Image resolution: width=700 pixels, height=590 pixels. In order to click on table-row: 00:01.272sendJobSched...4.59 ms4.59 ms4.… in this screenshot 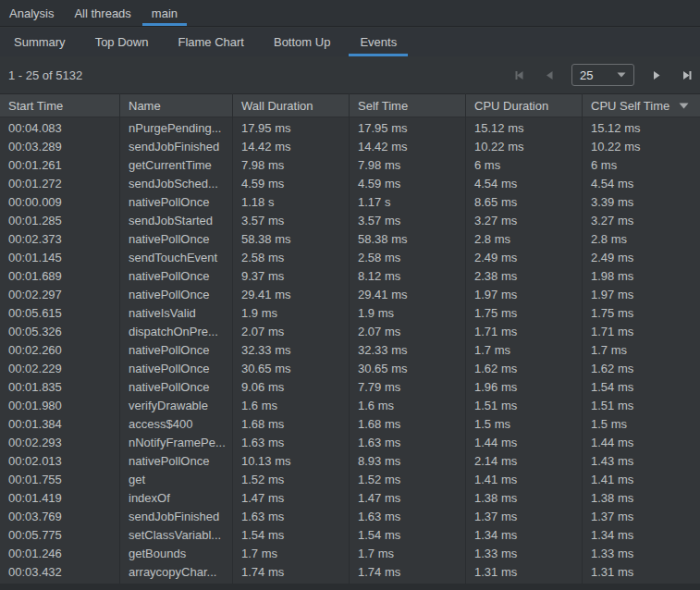, I will do `click(350, 183)`.